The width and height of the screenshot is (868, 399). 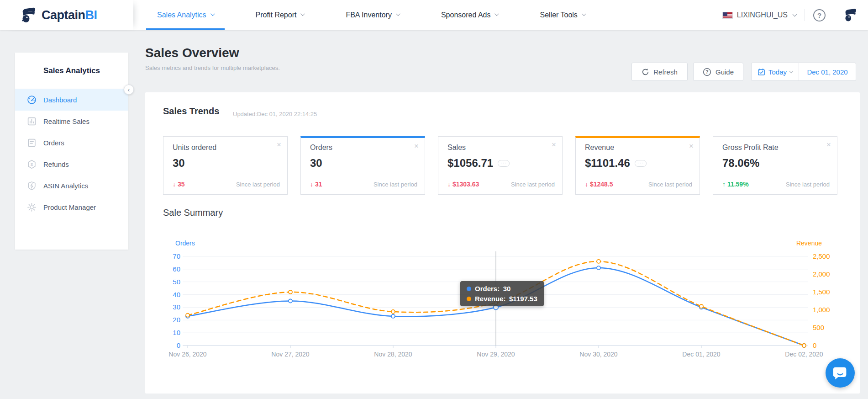 What do you see at coordinates (501, 184) in the screenshot?
I see `metric-delta-row: ↓ $1303.63Since last period` at bounding box center [501, 184].